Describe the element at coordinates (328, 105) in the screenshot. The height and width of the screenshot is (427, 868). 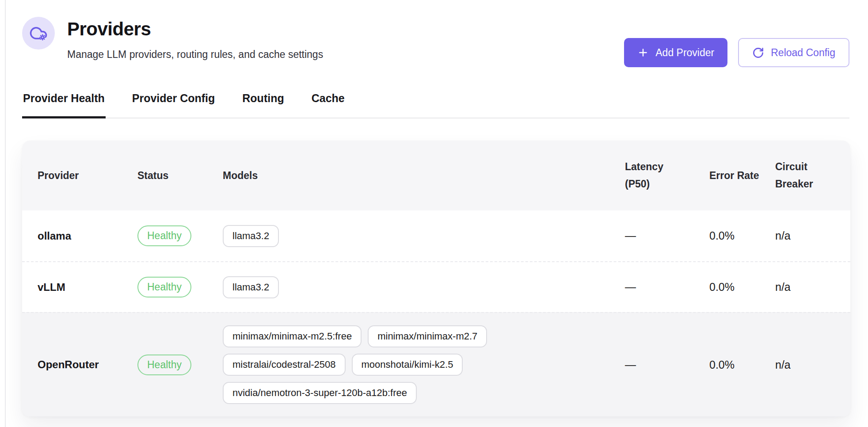
I see `tab-cache: Cache` at that location.